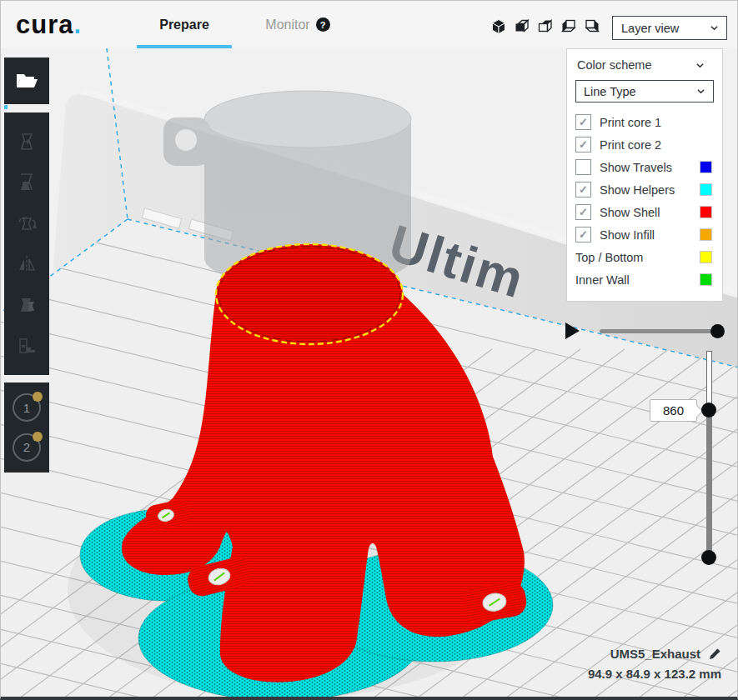  Describe the element at coordinates (184, 25) in the screenshot. I see `tab-prepare: Prepare` at that location.